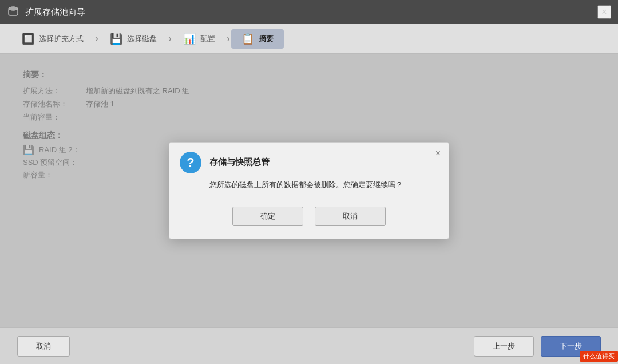  I want to click on dialog-title: 存储与快照总管, so click(239, 163).